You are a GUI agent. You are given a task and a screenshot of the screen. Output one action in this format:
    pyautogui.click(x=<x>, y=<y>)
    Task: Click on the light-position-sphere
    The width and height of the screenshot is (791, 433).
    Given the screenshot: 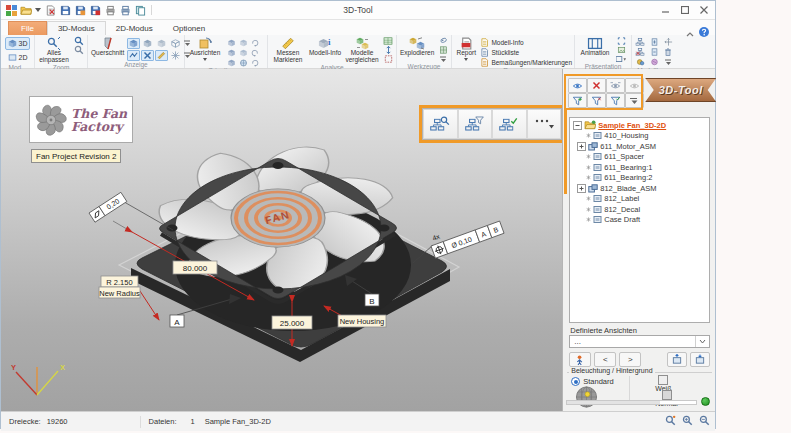 What is the action you would take?
    pyautogui.click(x=586, y=399)
    